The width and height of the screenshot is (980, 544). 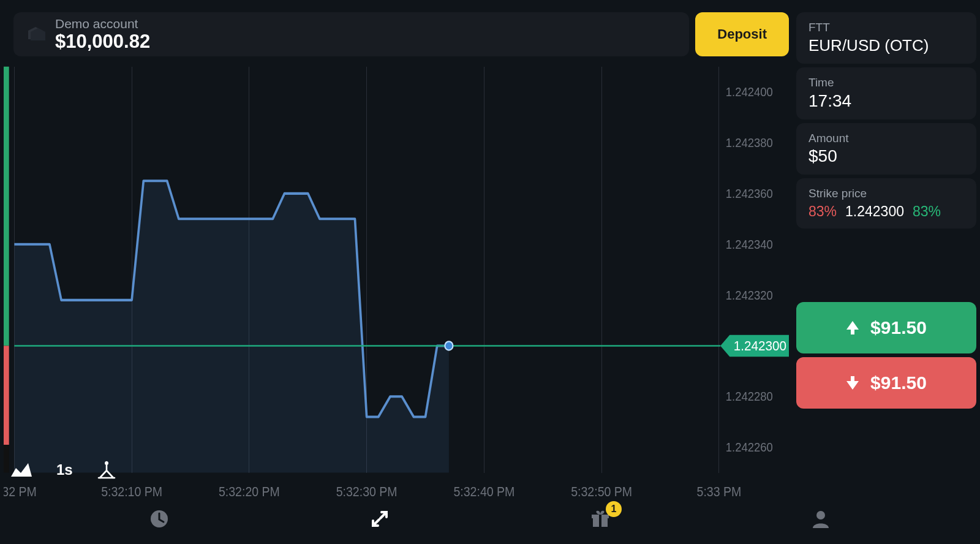 What do you see at coordinates (886, 383) in the screenshot?
I see `buy-down-button: $91.50` at bounding box center [886, 383].